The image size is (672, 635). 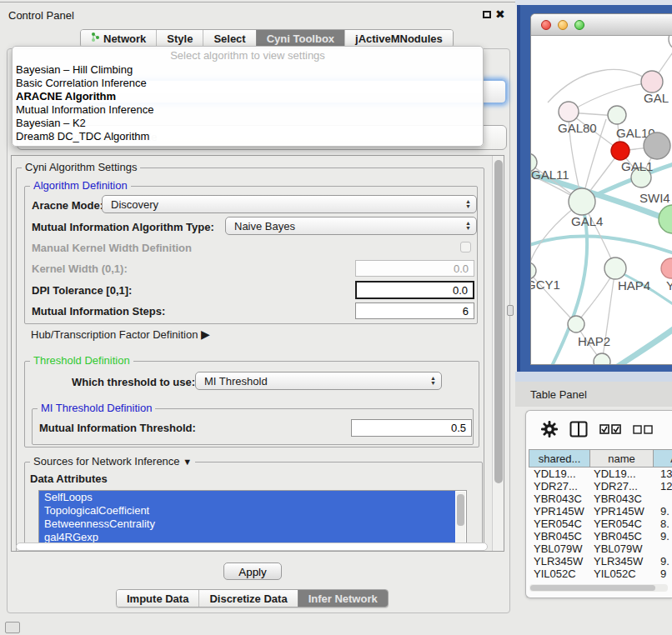 What do you see at coordinates (601, 189) in the screenshot?
I see `network-window: GALGAL80GAL10GAL1GAL11SWI4GAL4GCY1HAP4YH…` at bounding box center [601, 189].